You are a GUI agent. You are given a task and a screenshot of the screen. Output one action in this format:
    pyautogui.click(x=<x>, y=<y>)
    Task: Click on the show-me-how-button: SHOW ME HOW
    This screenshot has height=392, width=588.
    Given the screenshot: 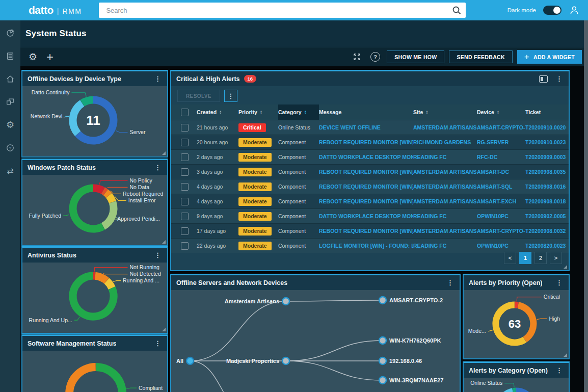 What is the action you would take?
    pyautogui.click(x=416, y=57)
    